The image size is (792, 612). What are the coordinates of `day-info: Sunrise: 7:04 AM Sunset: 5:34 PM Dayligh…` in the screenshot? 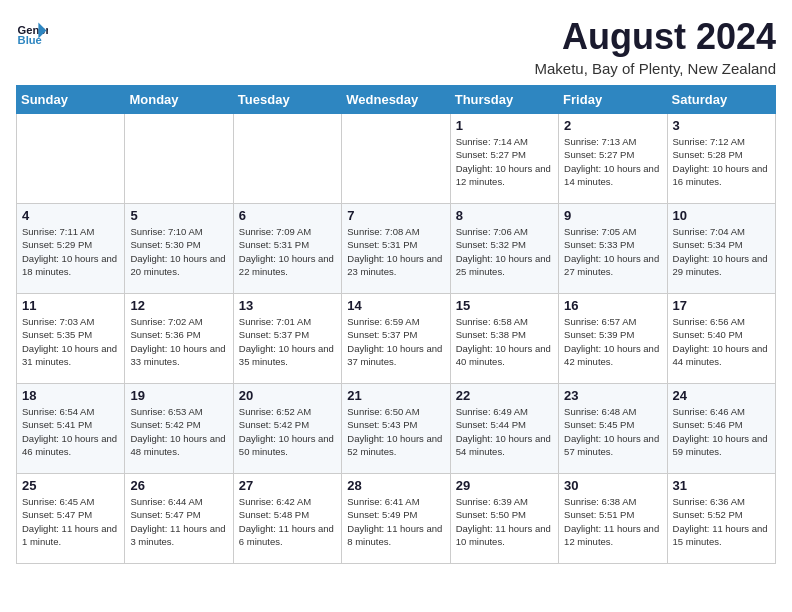 It's located at (722, 252).